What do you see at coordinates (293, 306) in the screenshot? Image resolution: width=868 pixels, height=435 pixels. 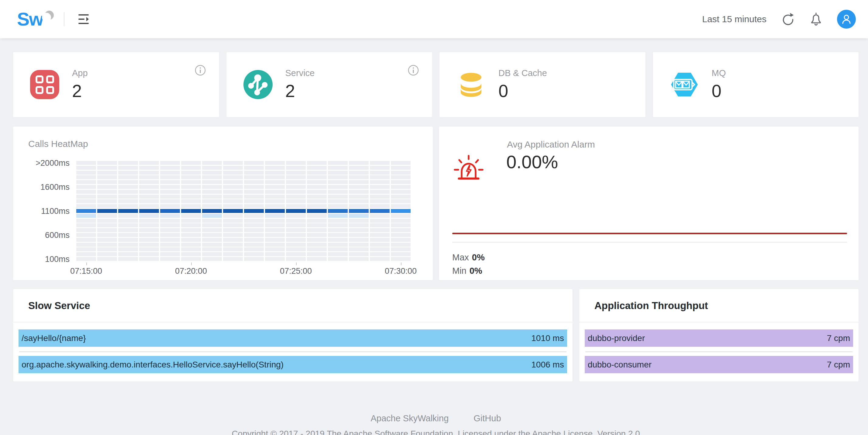 I see `slow-service-title: Slow Service` at bounding box center [293, 306].